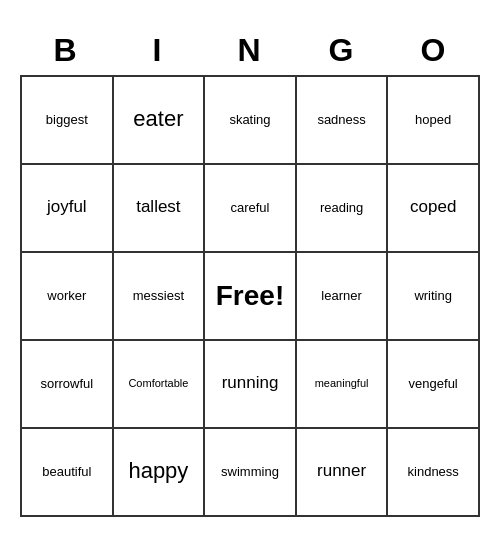  What do you see at coordinates (433, 120) in the screenshot?
I see `cell-text: hoped` at bounding box center [433, 120].